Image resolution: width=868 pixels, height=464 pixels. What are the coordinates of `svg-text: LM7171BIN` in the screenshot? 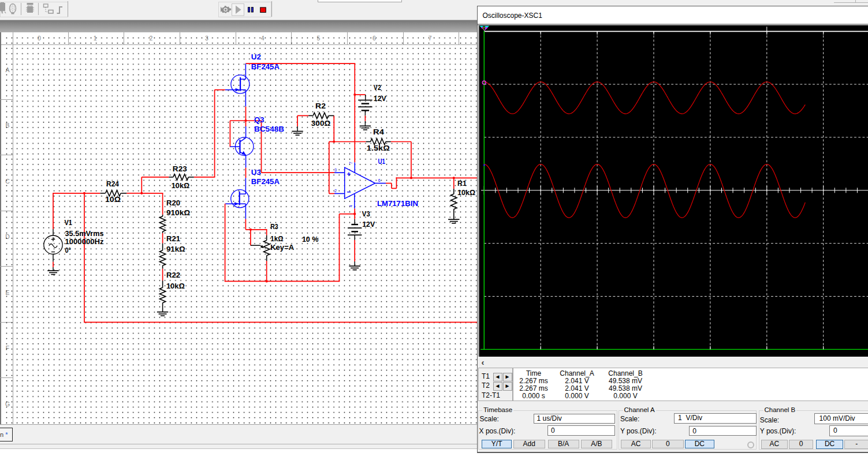 It's located at (397, 204).